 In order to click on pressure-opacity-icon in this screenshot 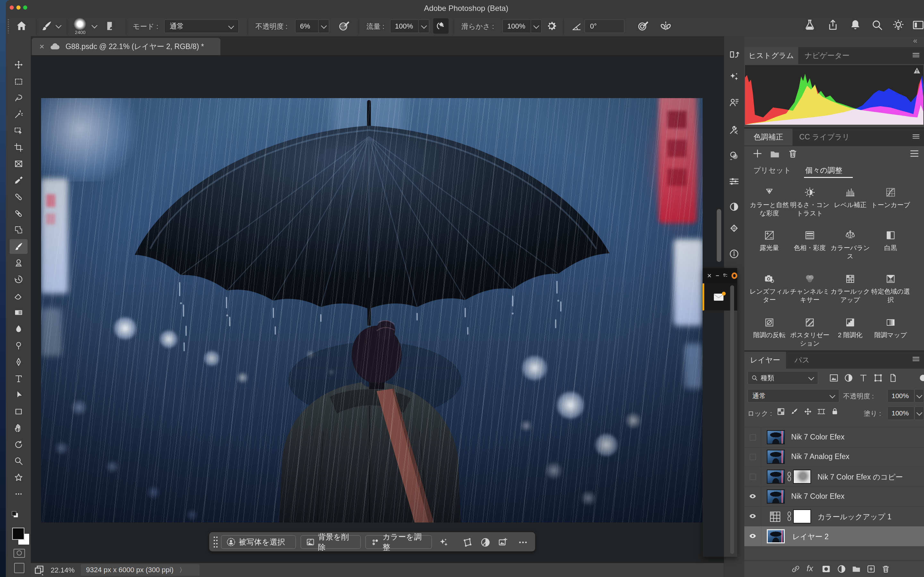, I will do `click(344, 26)`.